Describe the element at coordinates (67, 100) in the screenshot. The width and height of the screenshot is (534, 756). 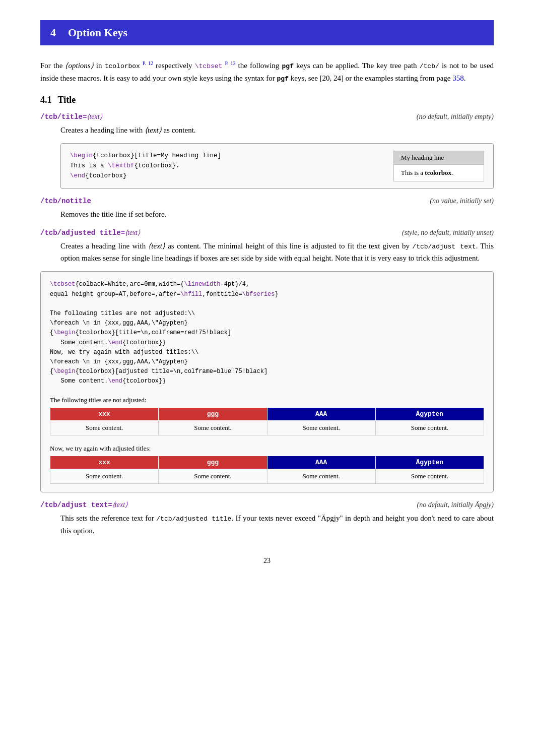
I see `subsection-title: Title` at that location.